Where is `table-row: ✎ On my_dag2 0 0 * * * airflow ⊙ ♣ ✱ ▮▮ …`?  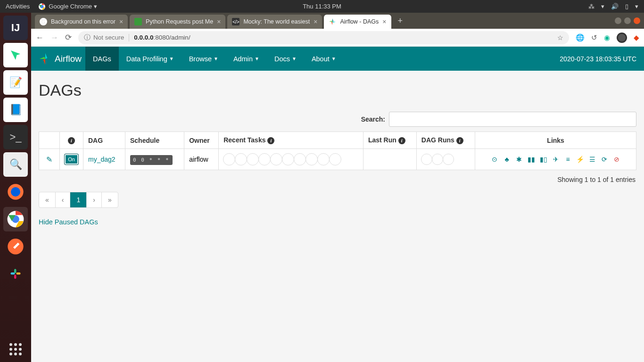
table-row: ✎ On my_dag2 0 0 * * * airflow ⊙ ♣ ✱ ▮▮ … is located at coordinates (338, 159).